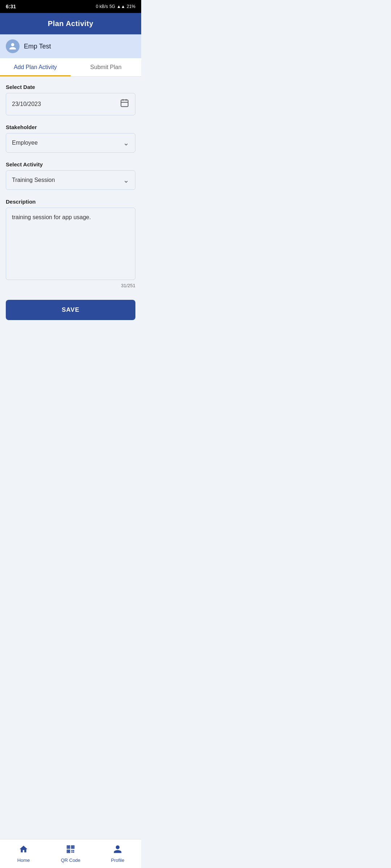  Describe the element at coordinates (71, 143) in the screenshot. I see `stakeholder-select: Employee ⌄` at that location.